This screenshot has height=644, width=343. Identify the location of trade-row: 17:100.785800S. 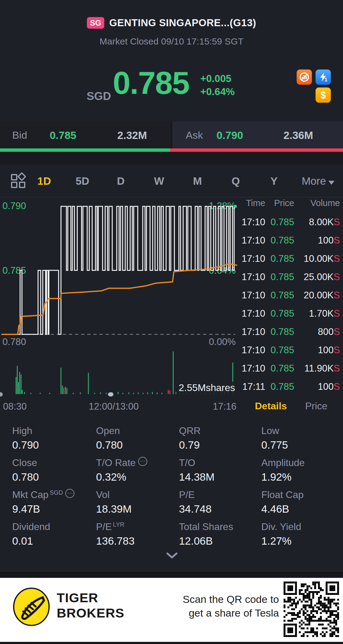
(290, 332).